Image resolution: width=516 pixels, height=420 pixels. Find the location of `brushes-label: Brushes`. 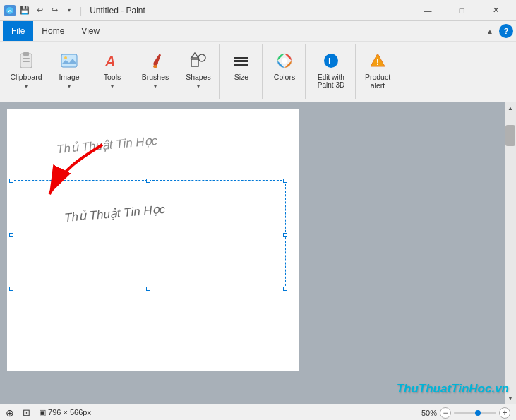

brushes-label: Brushes is located at coordinates (155, 78).